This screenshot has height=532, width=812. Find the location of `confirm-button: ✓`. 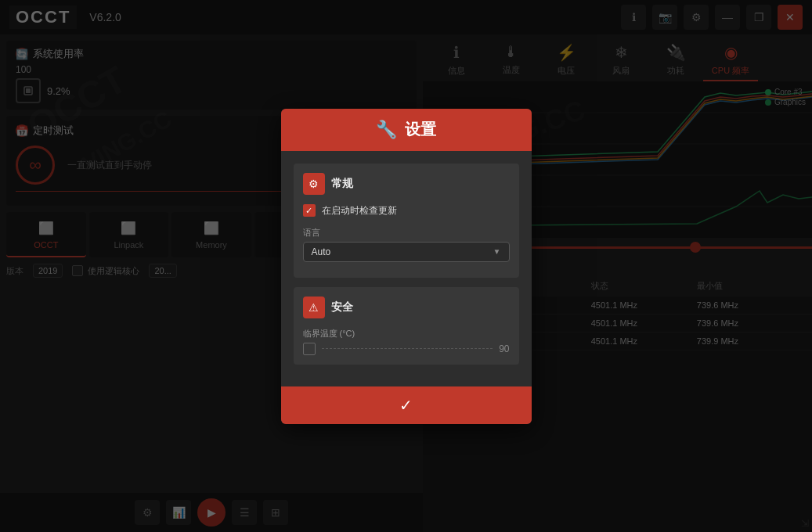

confirm-button: ✓ is located at coordinates (406, 405).